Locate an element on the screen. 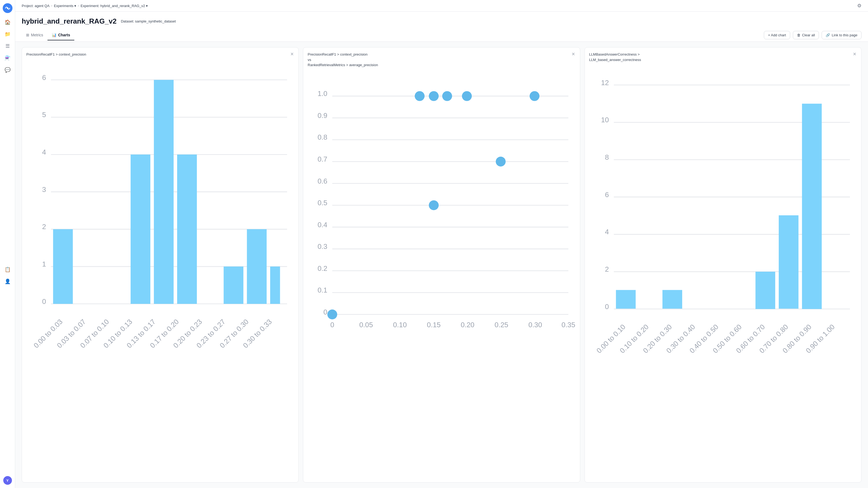 The height and width of the screenshot is (488, 868). dataset-badge: Dataset: sample_synthetic_dataset is located at coordinates (148, 21).